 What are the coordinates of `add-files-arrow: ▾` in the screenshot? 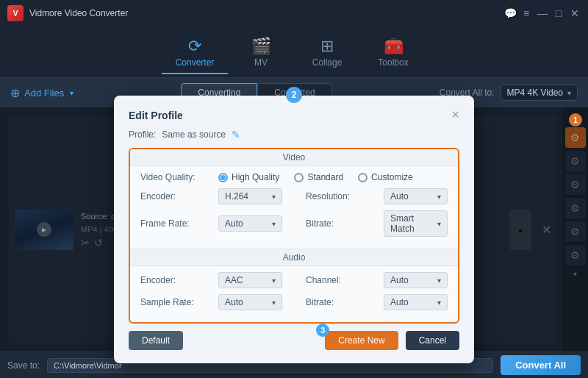 It's located at (72, 93).